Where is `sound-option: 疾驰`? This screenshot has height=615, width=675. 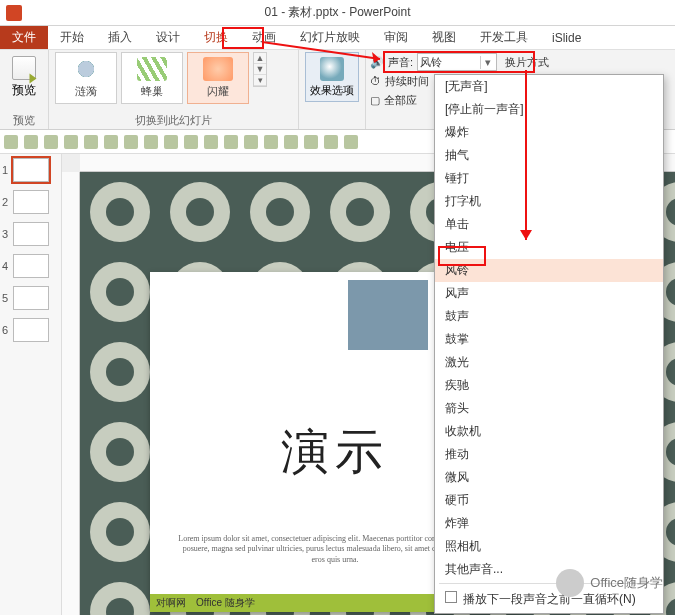 sound-option: 疾驰 is located at coordinates (549, 386).